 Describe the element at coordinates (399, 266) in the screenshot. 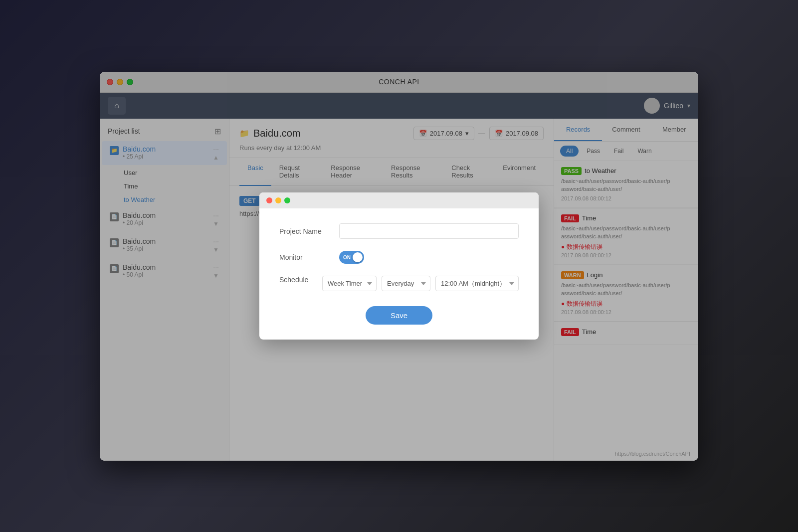

I see `modal-dialog: Project Name Monitor ON Schedule` at that location.